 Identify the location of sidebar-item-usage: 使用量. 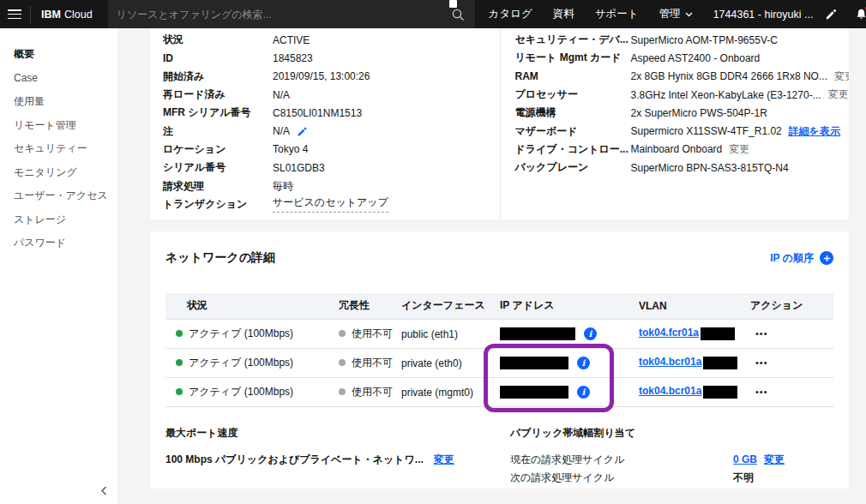
(58, 102).